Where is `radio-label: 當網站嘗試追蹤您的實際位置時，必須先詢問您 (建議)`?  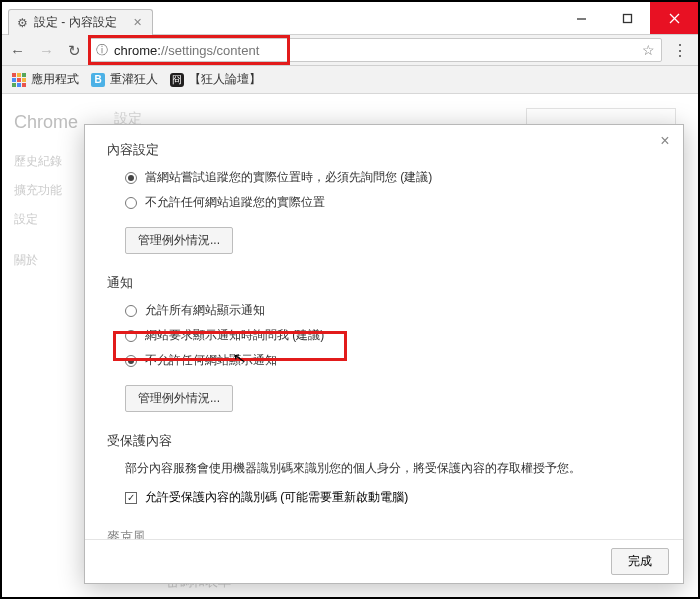 radio-label: 當網站嘗試追蹤您的實際位置時，必須先詢問您 (建議) is located at coordinates (288, 178).